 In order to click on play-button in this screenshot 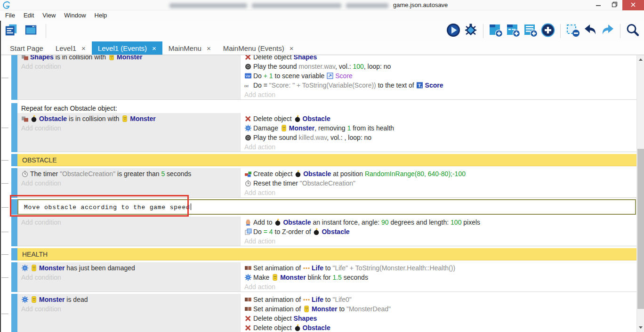, I will do `click(453, 31)`.